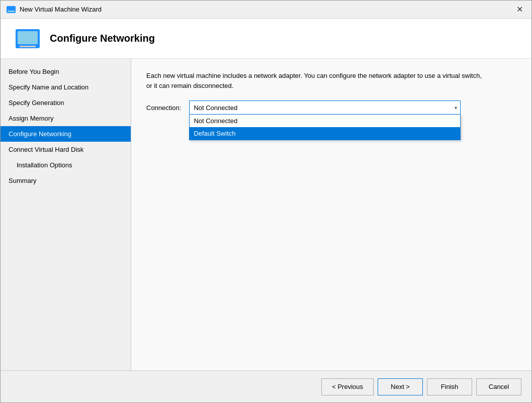 This screenshot has height=403, width=532. What do you see at coordinates (519, 10) in the screenshot?
I see `close-button: ✕` at bounding box center [519, 10].